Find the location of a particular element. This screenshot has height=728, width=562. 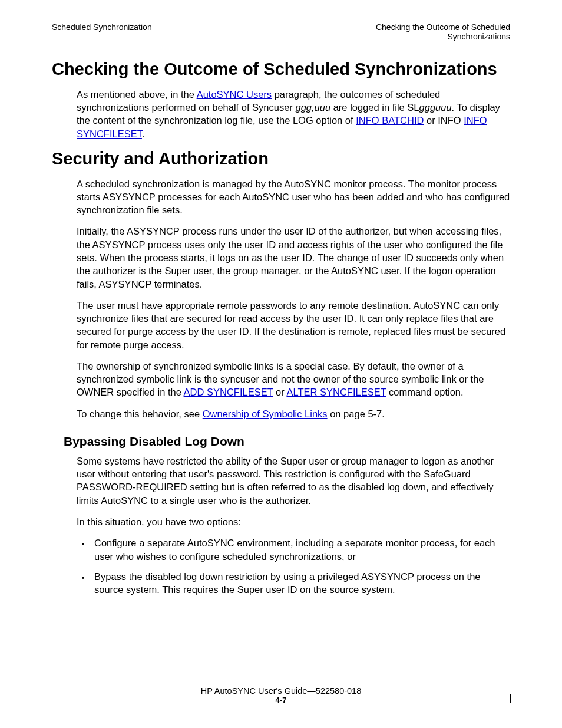

text-italic: ggguuu is located at coordinates (436, 107).